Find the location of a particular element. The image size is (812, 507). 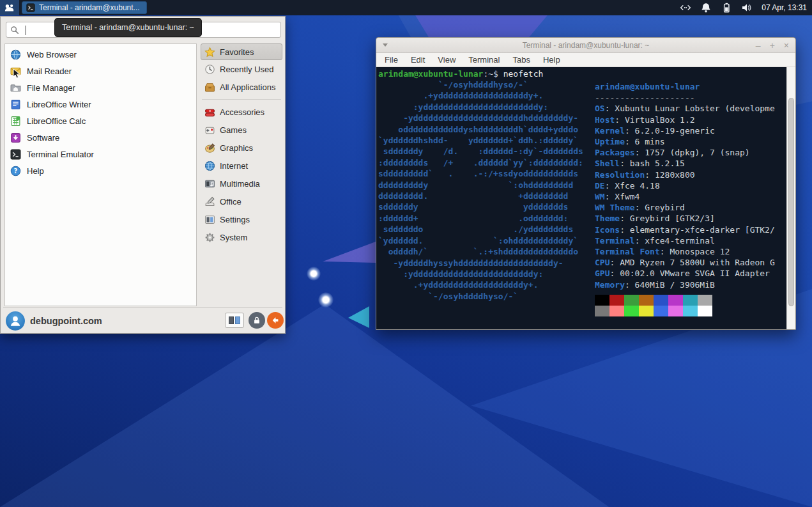

neofetch-ascii-art: `-/osyhddddhyso/-` .+ydddddddddddddddddd… is located at coordinates (480, 191).